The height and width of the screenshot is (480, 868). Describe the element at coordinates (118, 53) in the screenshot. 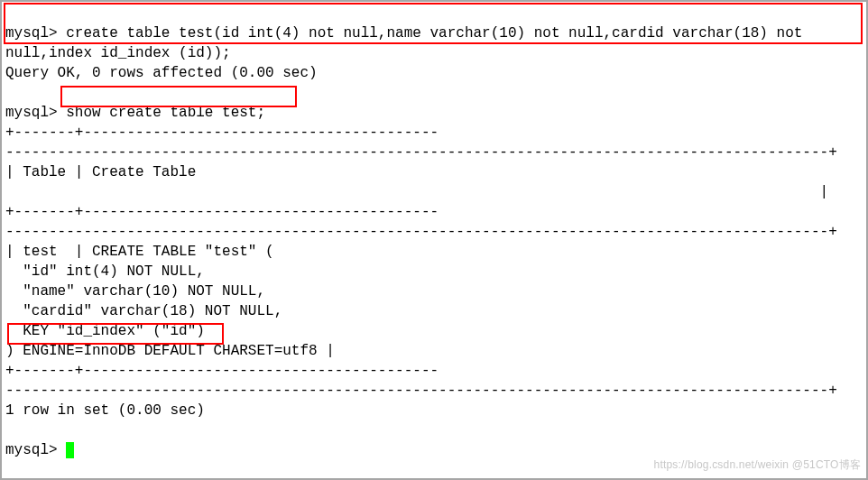

I see `command-create-2: null,index id_index (id));` at that location.